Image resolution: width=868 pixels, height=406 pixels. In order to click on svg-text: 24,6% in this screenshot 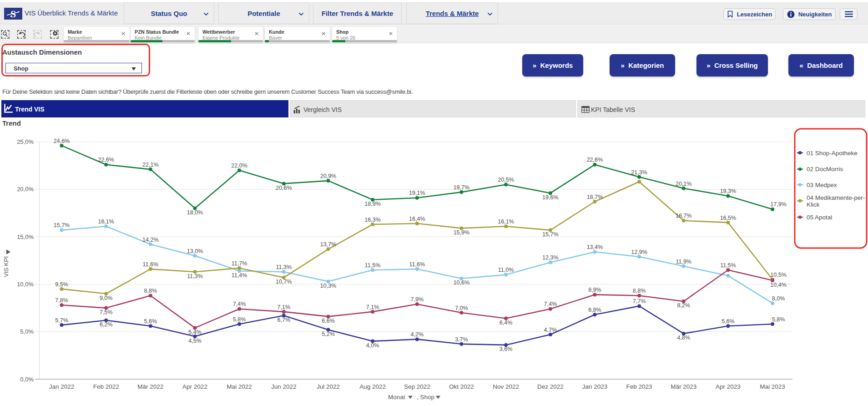, I will do `click(62, 141)`.